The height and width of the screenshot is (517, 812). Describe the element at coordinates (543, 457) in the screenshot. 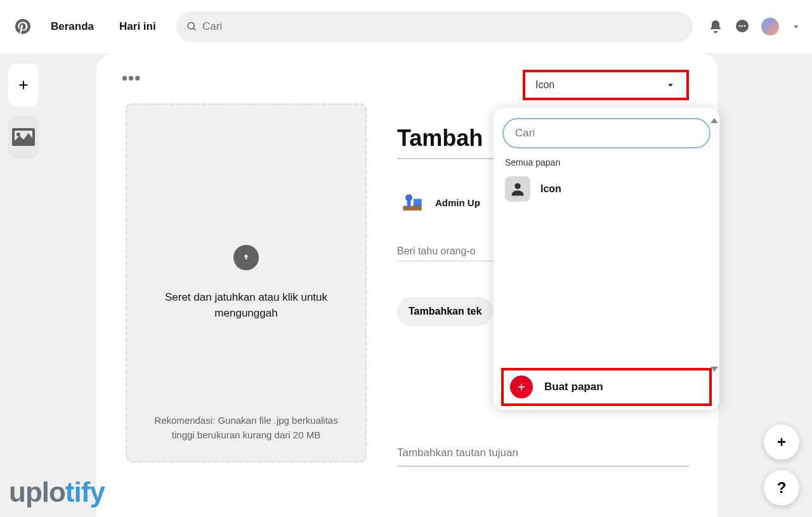

I see `pin-link-input` at that location.